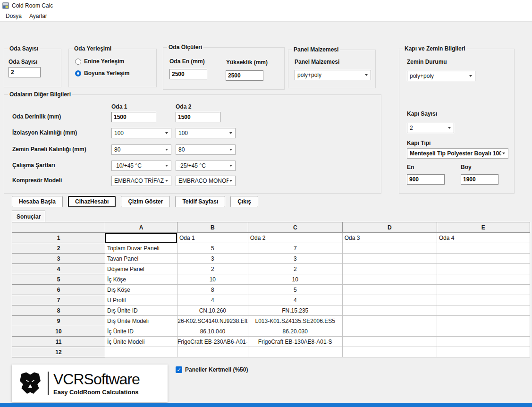 The image size is (532, 407). Describe the element at coordinates (142, 133) in the screenshot. I see `izolasyon-kalinligi-1-select: 100` at that location.